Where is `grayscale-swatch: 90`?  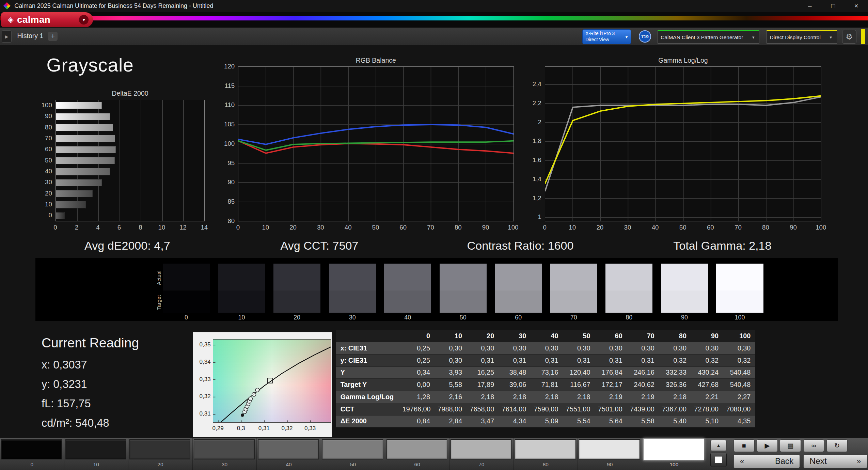 grayscale-swatch: 90 is located at coordinates (684, 288).